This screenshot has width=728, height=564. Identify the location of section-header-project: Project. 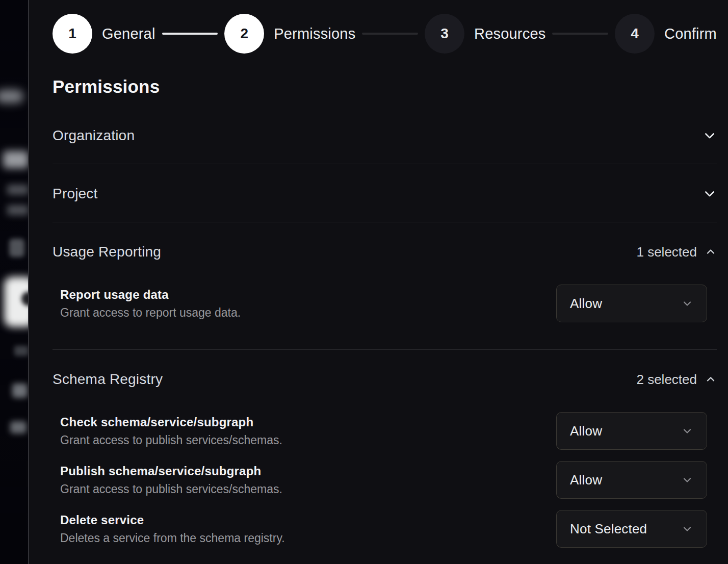
(384, 193).